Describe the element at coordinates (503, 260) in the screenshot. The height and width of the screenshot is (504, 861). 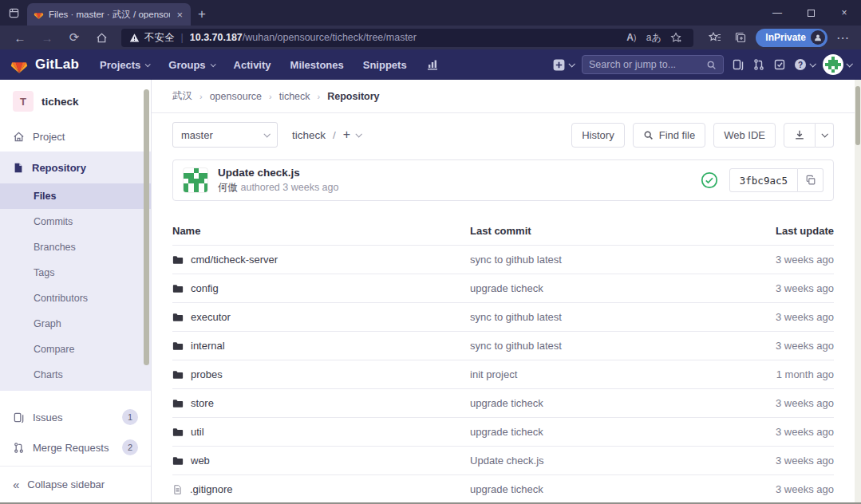
I see `table-row: cmd/ticheck-server sync to github latest…` at that location.